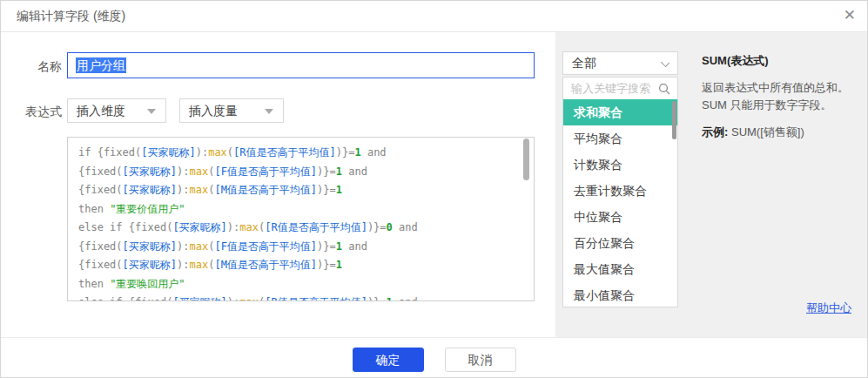  What do you see at coordinates (715, 132) in the screenshot?
I see `example-label: 示例:` at bounding box center [715, 132].